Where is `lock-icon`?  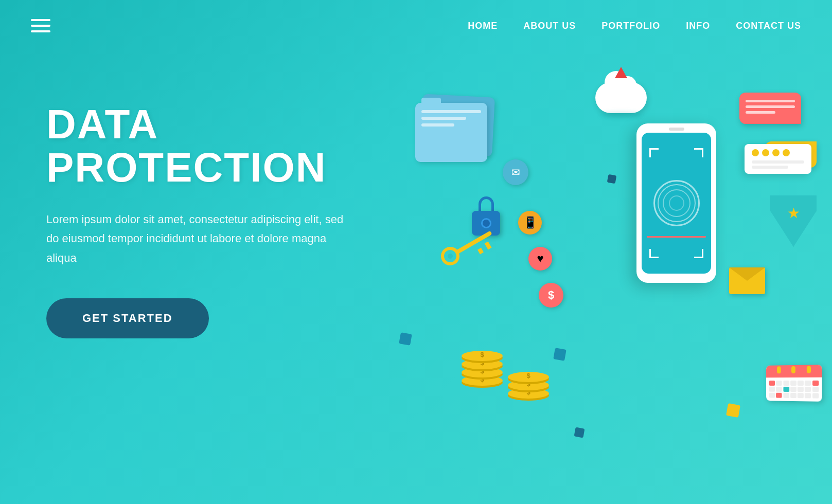 lock-icon is located at coordinates (486, 223).